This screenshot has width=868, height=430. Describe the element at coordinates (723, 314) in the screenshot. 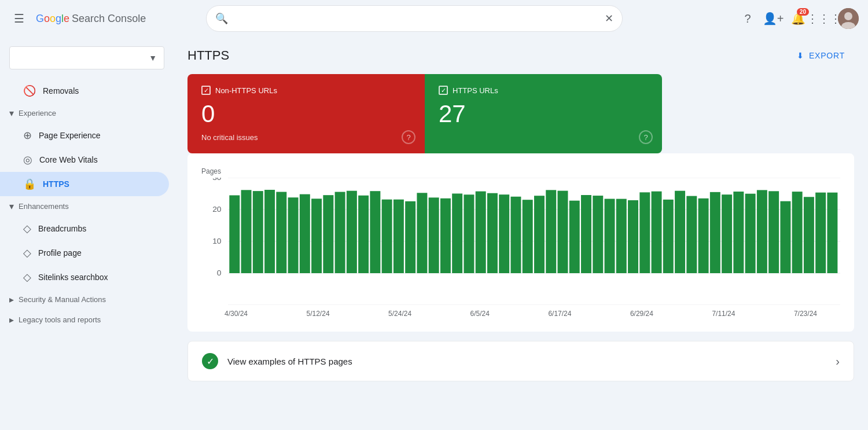

I see `x-label-6: 7/11/24` at that location.